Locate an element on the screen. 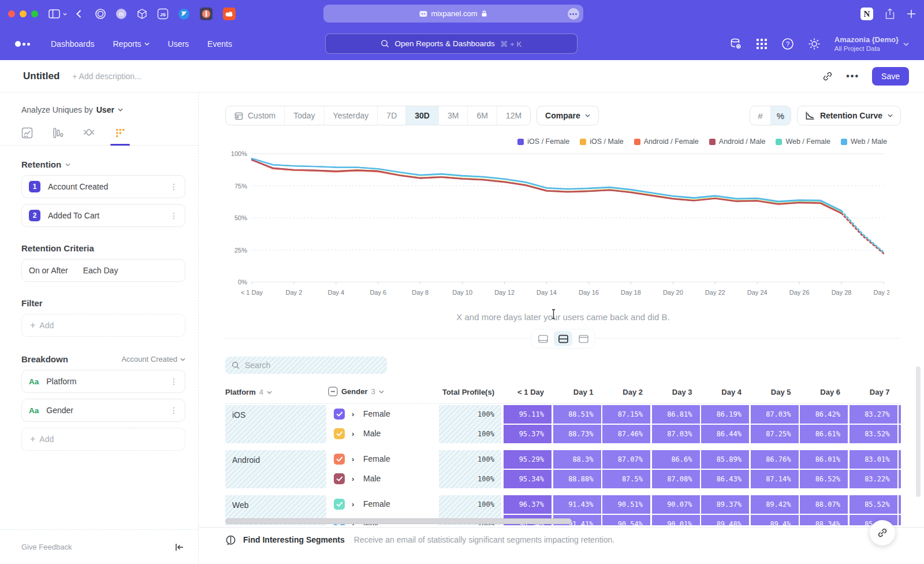 The height and width of the screenshot is (564, 924). app-icon is located at coordinates (206, 14).